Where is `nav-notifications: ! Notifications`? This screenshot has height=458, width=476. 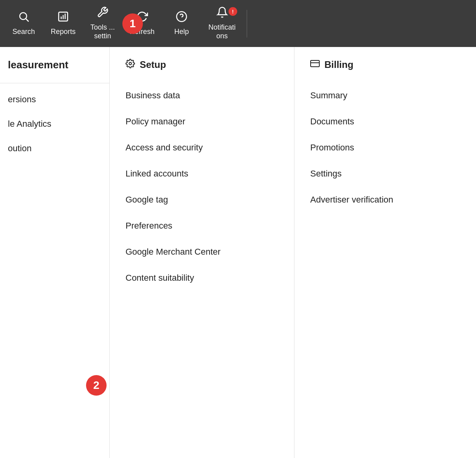
nav-notifications: ! Notifications is located at coordinates (222, 23).